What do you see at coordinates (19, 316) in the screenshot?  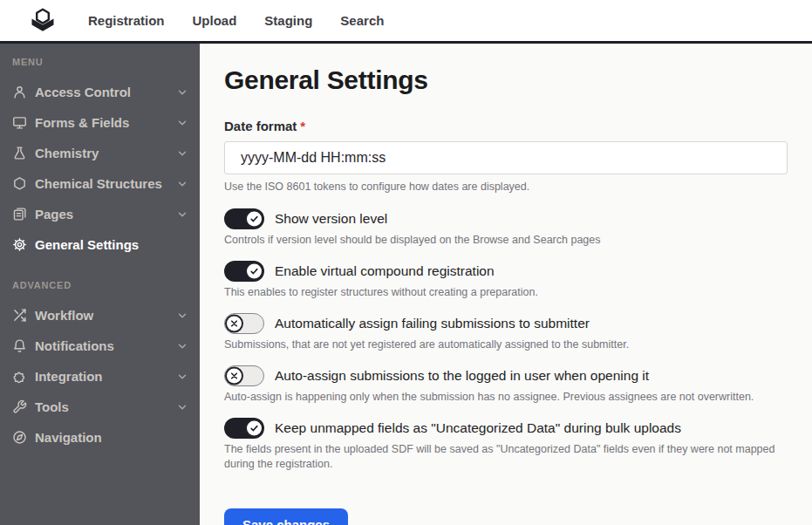 I see `shuffle-icon` at bounding box center [19, 316].